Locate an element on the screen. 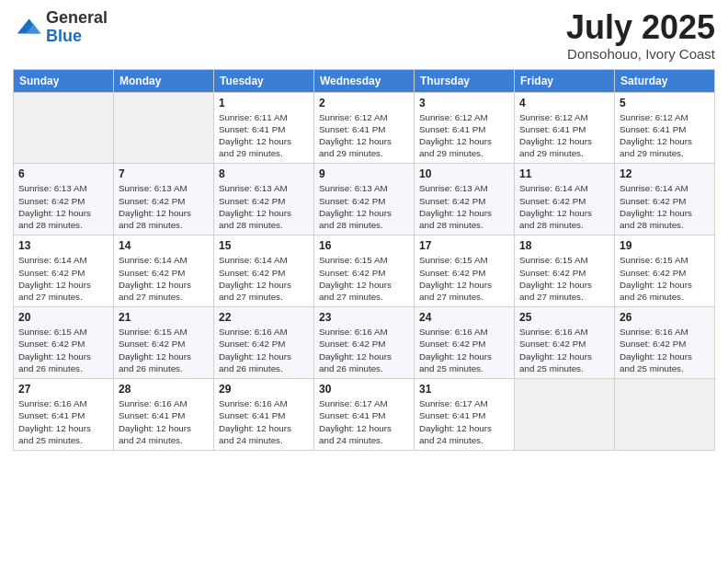 Image resolution: width=728 pixels, height=563 pixels. title-block: July 2025 Donsohouo, Ivory Coast is located at coordinates (641, 35).